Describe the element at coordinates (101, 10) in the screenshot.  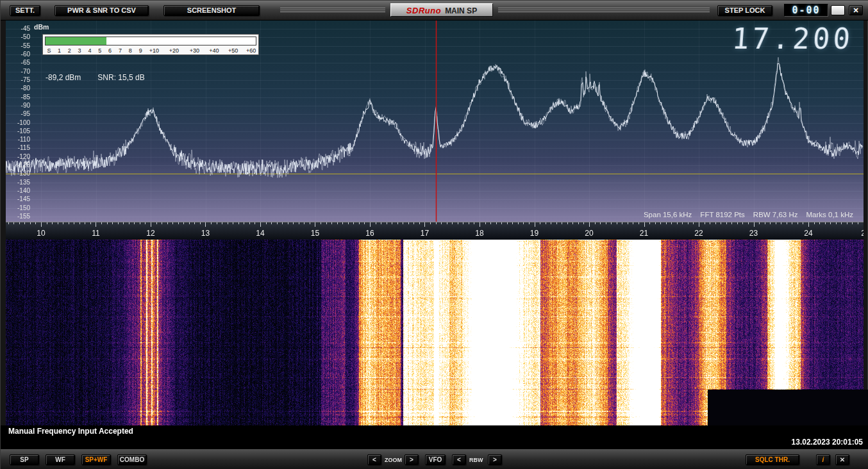
I see `pwr-snr-csv-button: PWR & SNR TO CSV` at that location.